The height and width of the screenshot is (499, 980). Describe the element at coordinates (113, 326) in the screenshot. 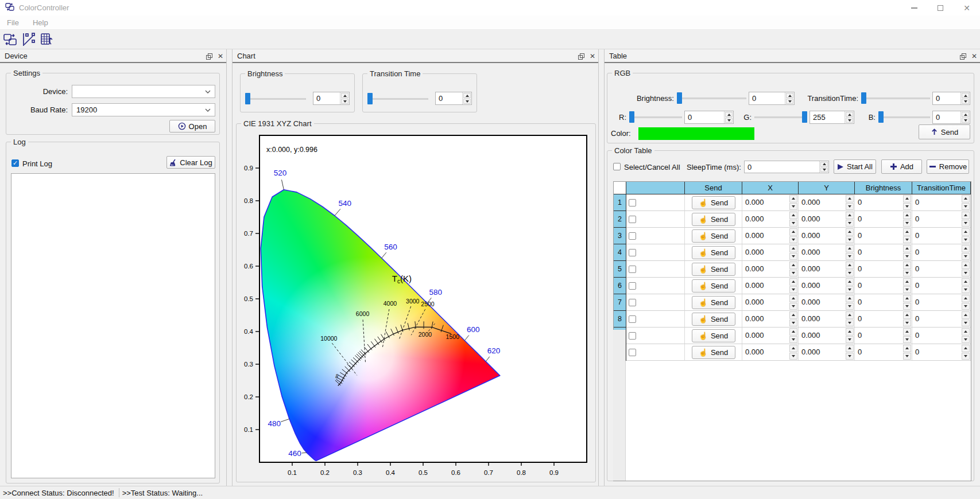

I see `log-output-area` at that location.